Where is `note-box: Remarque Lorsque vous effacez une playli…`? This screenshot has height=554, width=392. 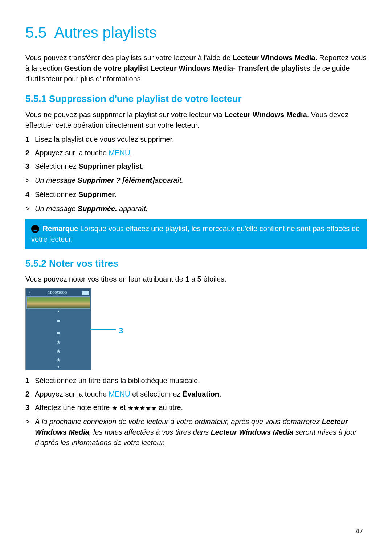
note-box: Remarque Lorsque vous effacez une playli… is located at coordinates (196, 234).